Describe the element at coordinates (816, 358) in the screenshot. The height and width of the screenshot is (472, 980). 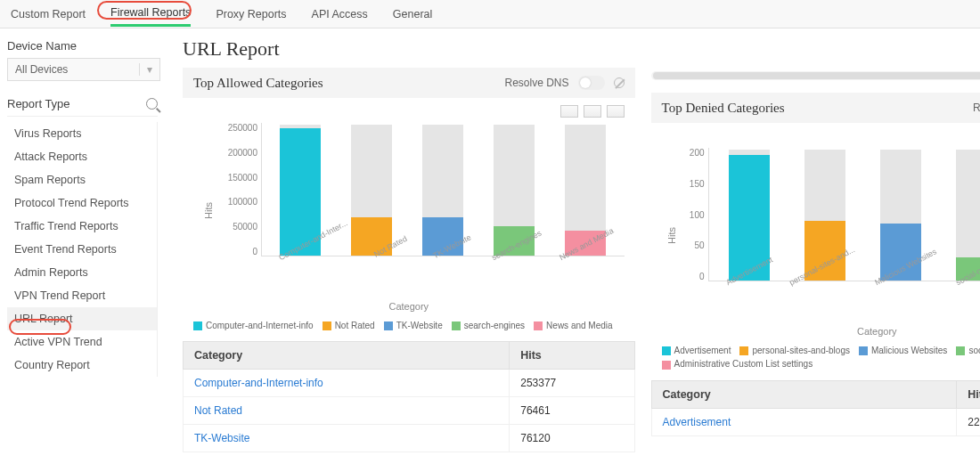
I see `legend-denied: Advertisementpersonal-sites-and-blogsMal…` at that location.